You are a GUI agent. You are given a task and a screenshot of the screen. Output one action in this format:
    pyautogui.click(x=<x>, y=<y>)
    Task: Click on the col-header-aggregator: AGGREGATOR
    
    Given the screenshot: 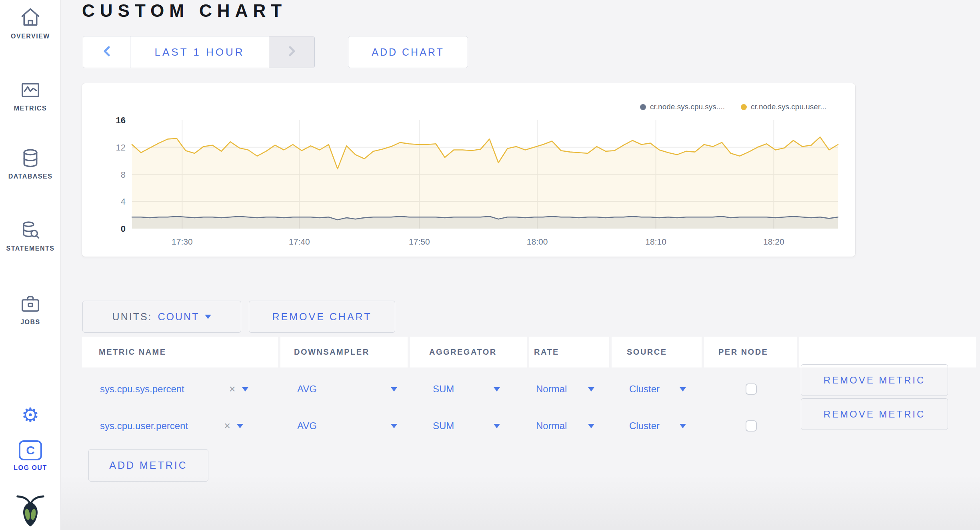 What is the action you would take?
    pyautogui.click(x=468, y=352)
    